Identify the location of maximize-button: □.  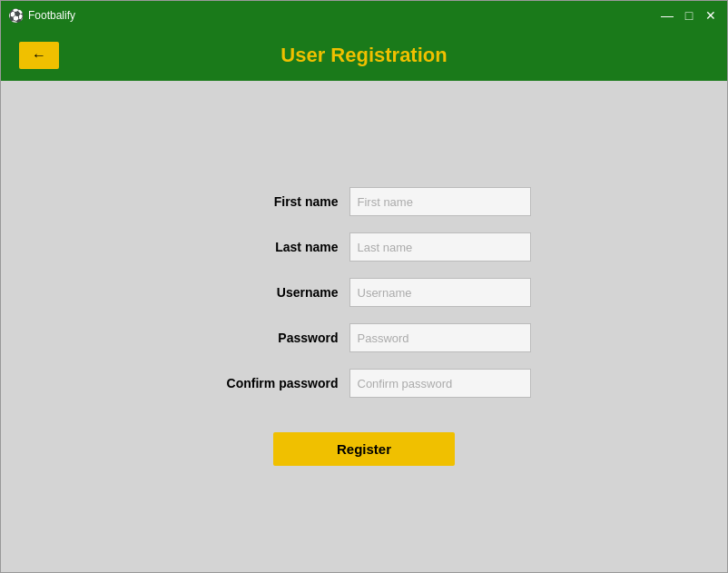
(689, 15).